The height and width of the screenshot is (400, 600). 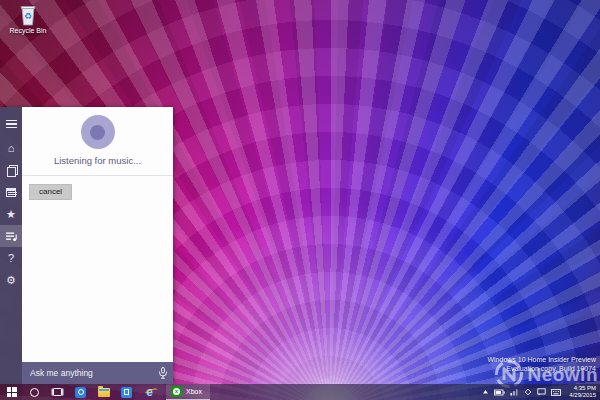 What do you see at coordinates (11, 246) in the screenshot?
I see `cortana-sidebar: ⌂ ★ ? ⚙` at bounding box center [11, 246].